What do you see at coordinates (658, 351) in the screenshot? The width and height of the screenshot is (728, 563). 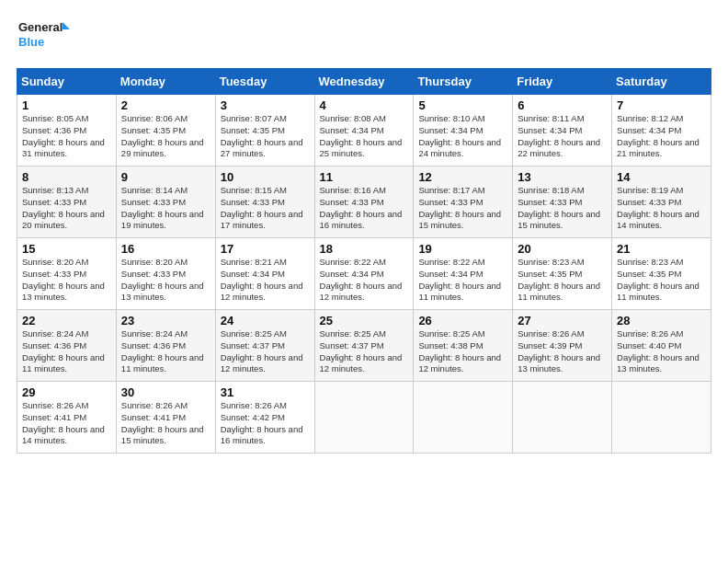 I see `day-info: Sunrise: 8:26 AMSunset: 4:40 PMDaylight:…` at bounding box center [658, 351].